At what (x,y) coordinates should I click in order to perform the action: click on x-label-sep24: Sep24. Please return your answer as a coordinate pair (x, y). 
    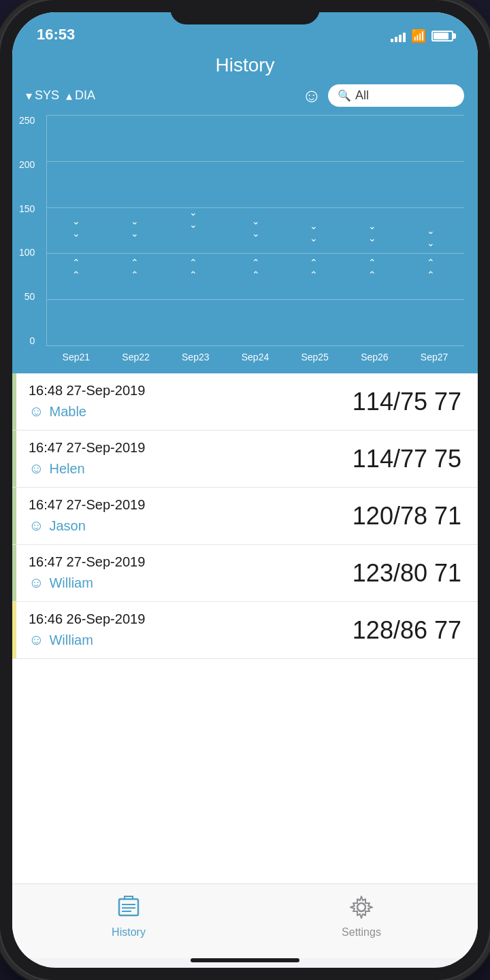
    Looking at the image, I should click on (255, 357).